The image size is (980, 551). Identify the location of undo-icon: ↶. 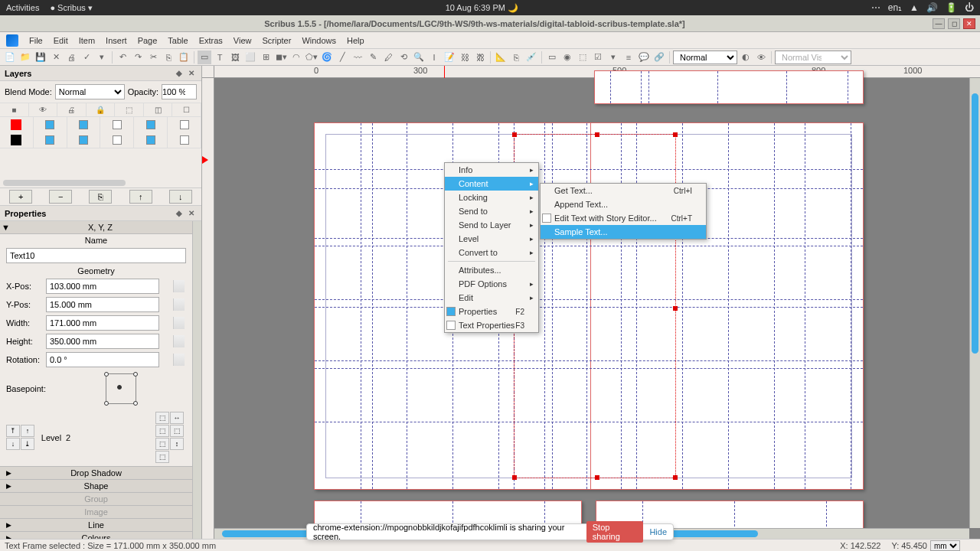
(122, 57).